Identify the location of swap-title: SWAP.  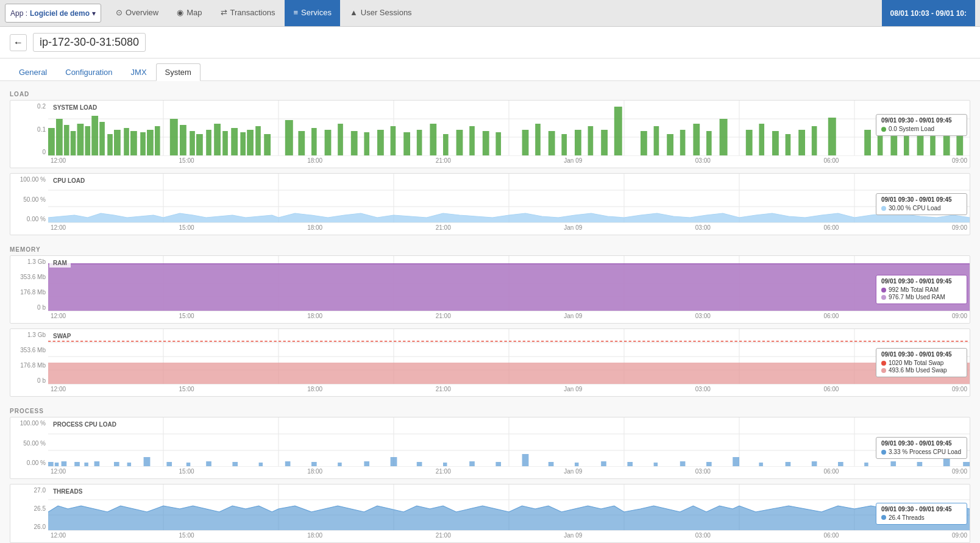
(62, 335).